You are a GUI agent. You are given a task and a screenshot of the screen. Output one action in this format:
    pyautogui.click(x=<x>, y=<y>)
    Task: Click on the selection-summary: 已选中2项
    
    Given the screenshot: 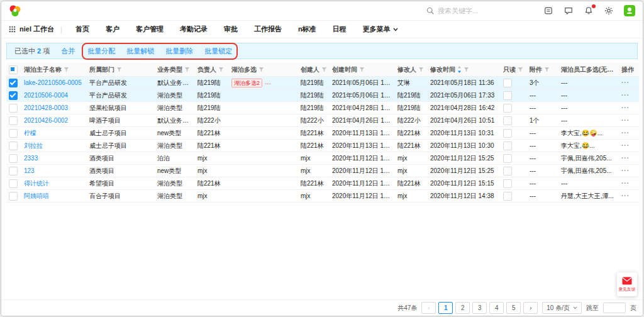 What is the action you would take?
    pyautogui.click(x=32, y=52)
    